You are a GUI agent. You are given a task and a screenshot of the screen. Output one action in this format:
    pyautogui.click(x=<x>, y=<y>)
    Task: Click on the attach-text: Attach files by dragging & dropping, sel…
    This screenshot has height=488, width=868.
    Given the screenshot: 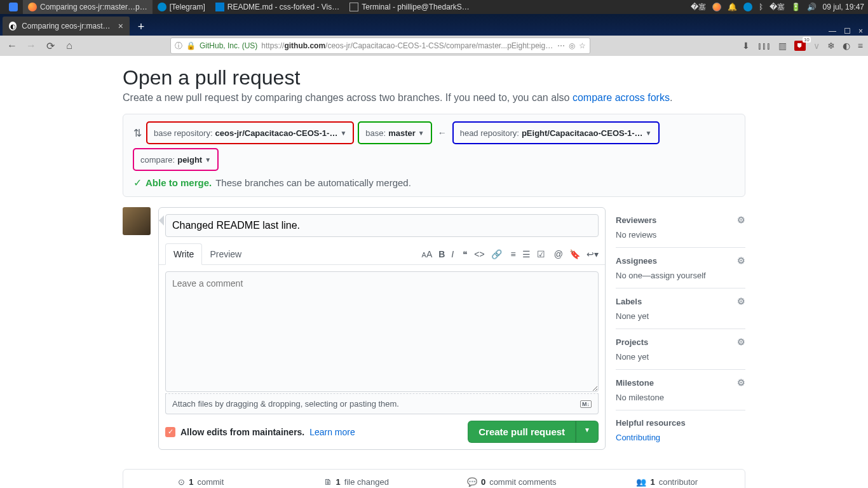 What is the action you would take?
    pyautogui.click(x=286, y=404)
    